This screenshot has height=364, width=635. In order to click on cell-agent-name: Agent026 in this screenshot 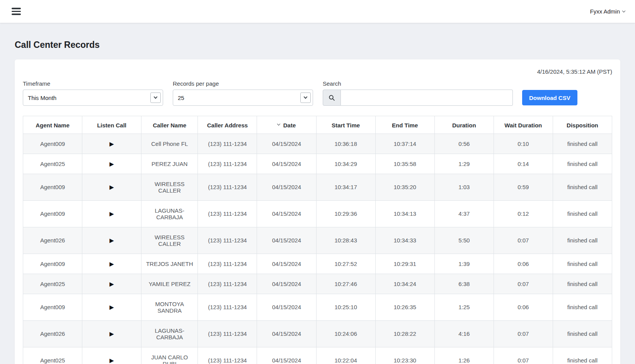, I will do `click(53, 334)`.